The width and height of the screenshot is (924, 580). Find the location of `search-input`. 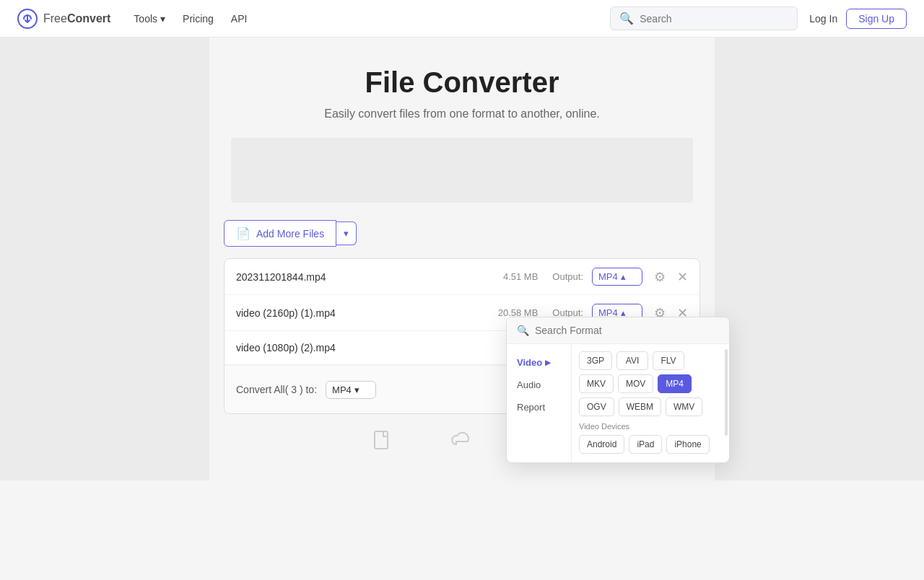

search-input is located at coordinates (714, 19).